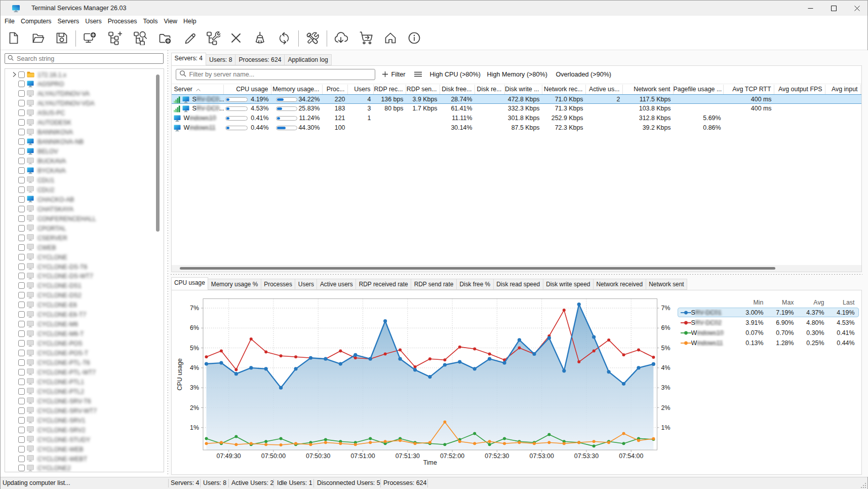  I want to click on vertical-splitter, so click(168, 263).